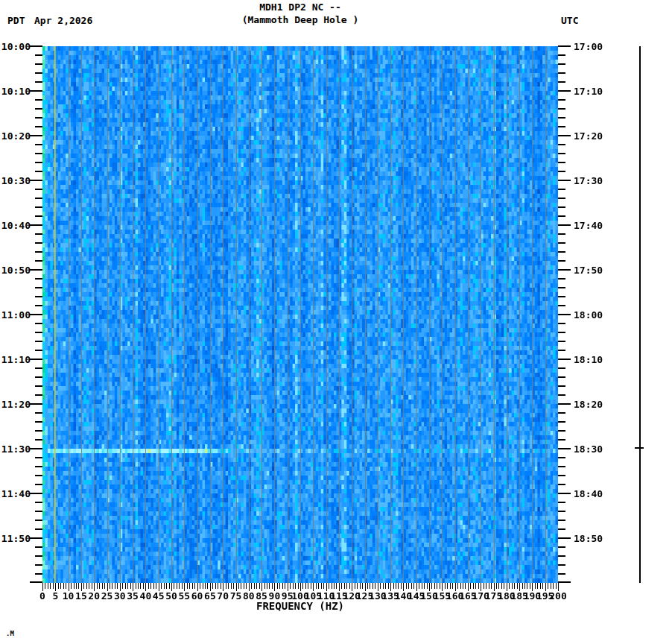 The image size is (672, 644). What do you see at coordinates (159, 596) in the screenshot?
I see `freq-tick-label: 45` at bounding box center [159, 596].